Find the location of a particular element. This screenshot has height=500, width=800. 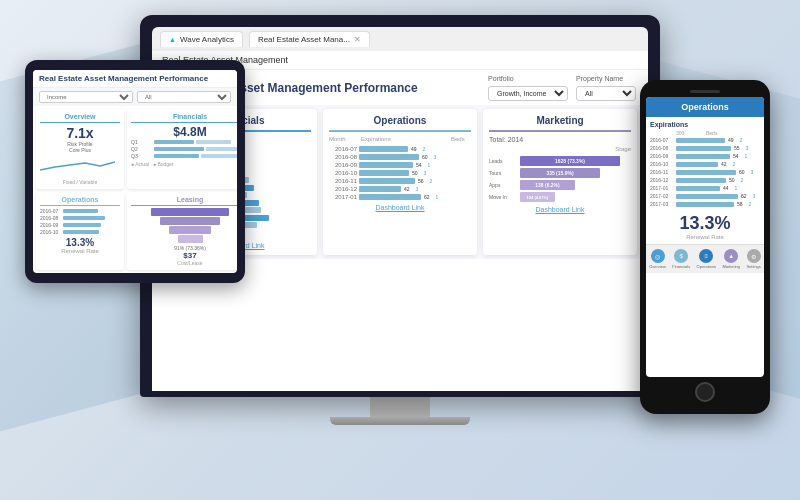

month-label: 2016-12 is located at coordinates (343, 189).